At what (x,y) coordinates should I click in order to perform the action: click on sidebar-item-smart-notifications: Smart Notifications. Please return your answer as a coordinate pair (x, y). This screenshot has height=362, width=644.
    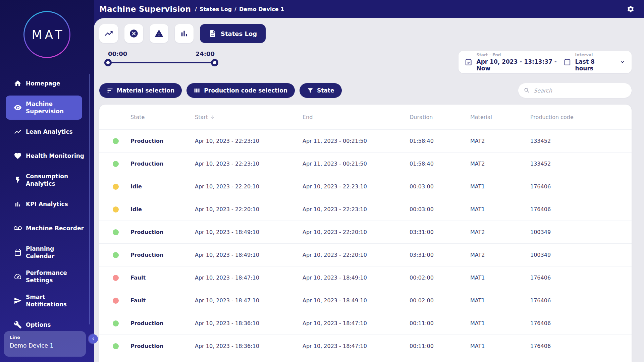
    Looking at the image, I should click on (44, 301).